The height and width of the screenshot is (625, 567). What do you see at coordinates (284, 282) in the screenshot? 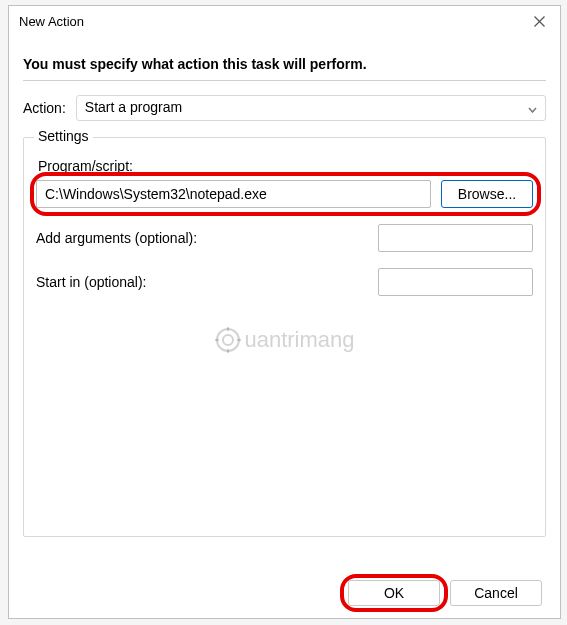
I see `start-in-row: Start in (optional):` at bounding box center [284, 282].